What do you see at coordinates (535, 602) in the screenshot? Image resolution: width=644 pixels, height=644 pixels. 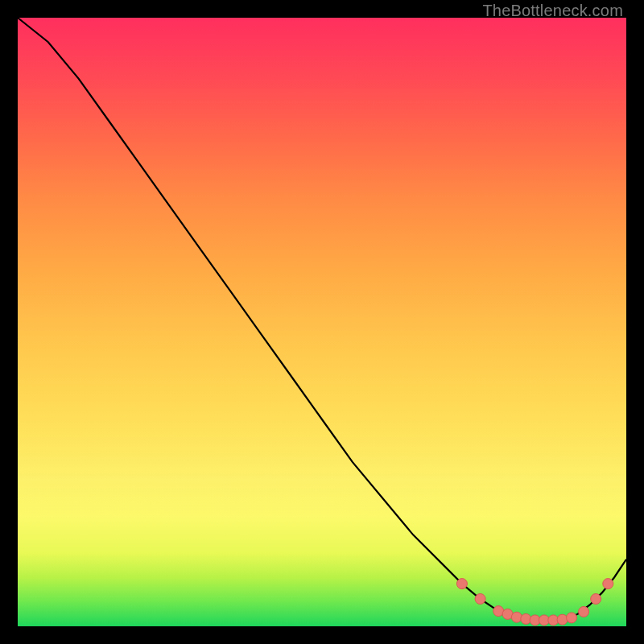 I see `sample-point-markers` at bounding box center [535, 602].